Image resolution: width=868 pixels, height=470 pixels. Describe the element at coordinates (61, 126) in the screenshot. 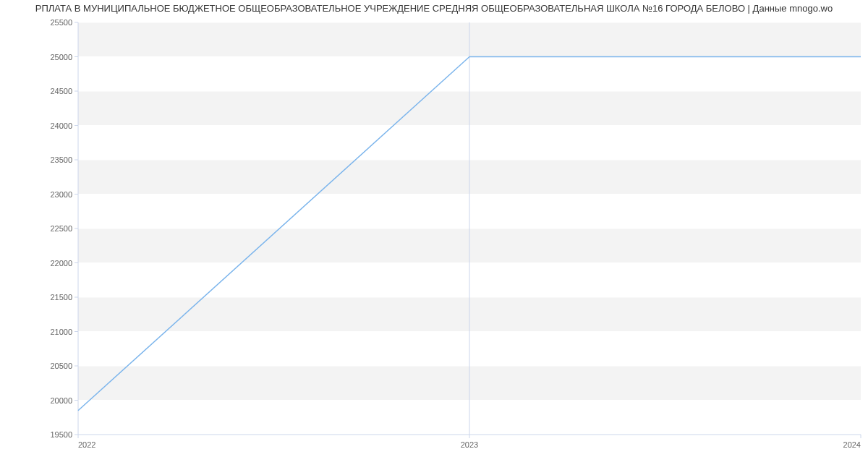

I see `y-tick-label: 24000` at that location.